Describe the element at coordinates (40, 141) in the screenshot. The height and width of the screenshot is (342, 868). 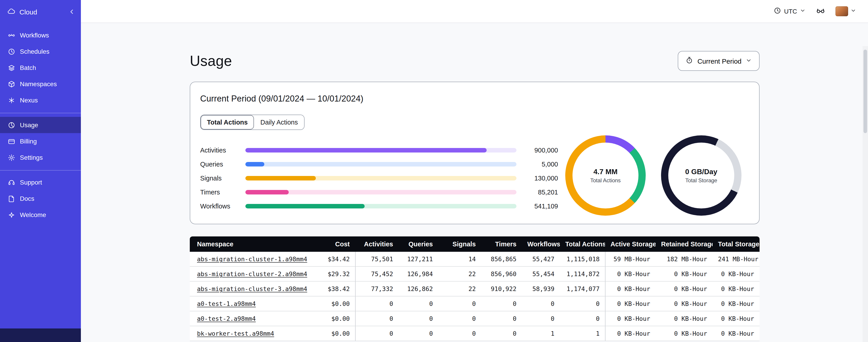
I see `sidebar-item-billing: Billing` at that location.